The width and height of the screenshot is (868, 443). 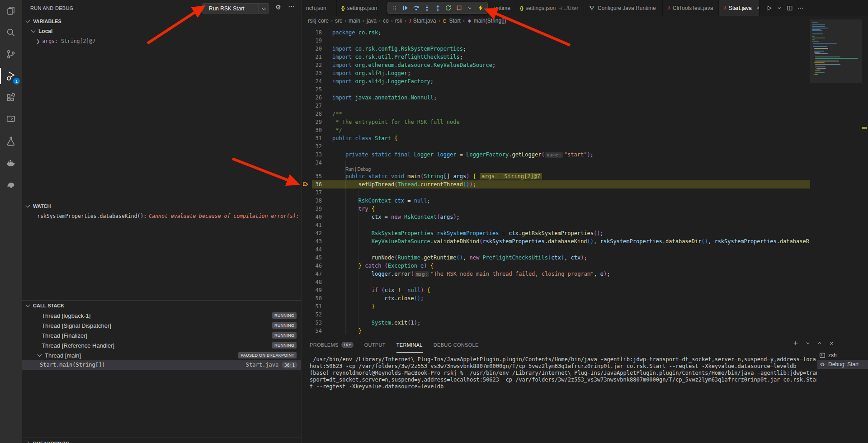 What do you see at coordinates (161, 365) in the screenshot?
I see `stack-frame-row: Start.main(String[])Start.java36:1` at bounding box center [161, 365].